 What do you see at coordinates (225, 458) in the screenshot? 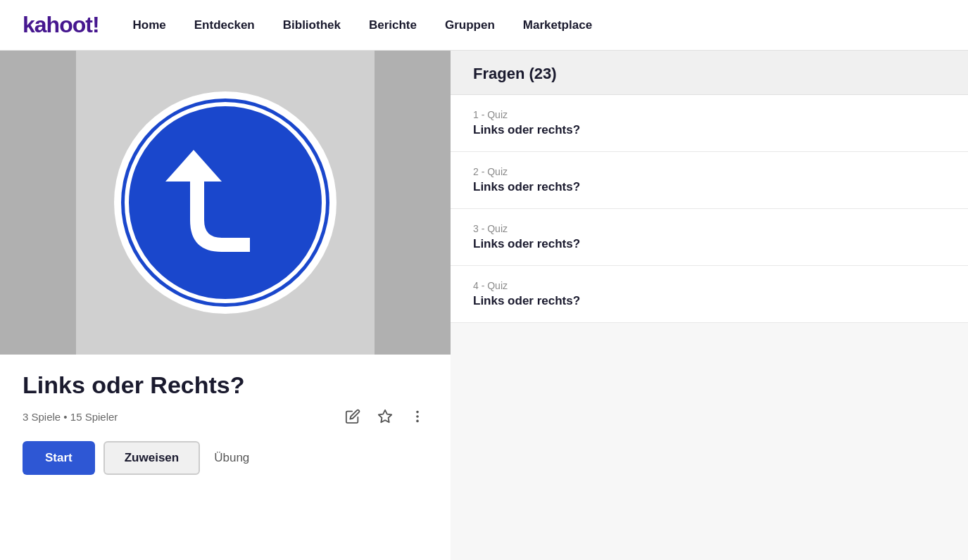
I see `action-buttons: Start Zuweisen Übung` at bounding box center [225, 458].